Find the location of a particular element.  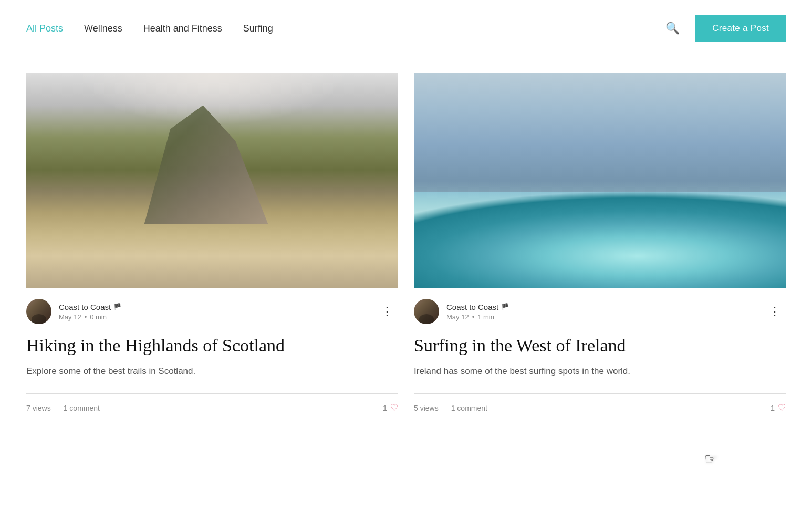

post-likes-2: 1 ♡ is located at coordinates (778, 408).